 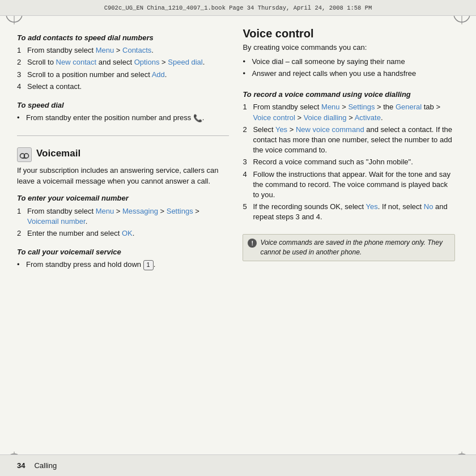 What do you see at coordinates (123, 233) in the screenshot?
I see `enter-voicemail-step-2: 2 Enter the number and select OK.` at bounding box center [123, 233].